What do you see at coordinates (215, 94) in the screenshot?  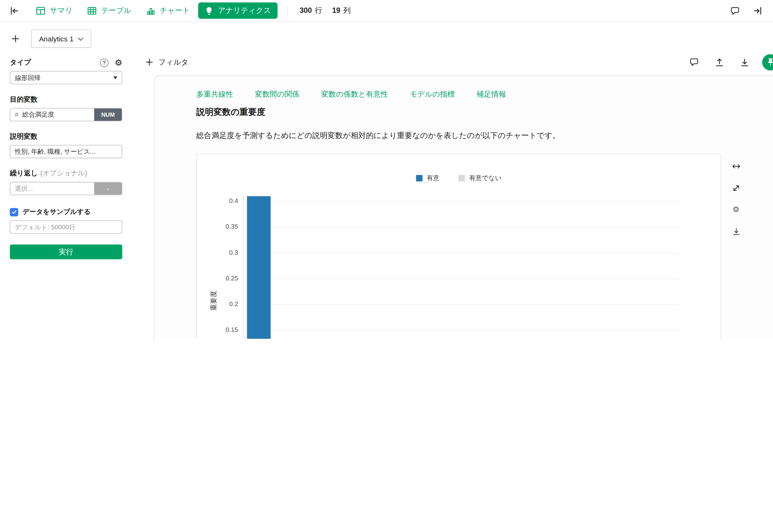 I see `result-nav-link-0: 多重共線性` at bounding box center [215, 94].